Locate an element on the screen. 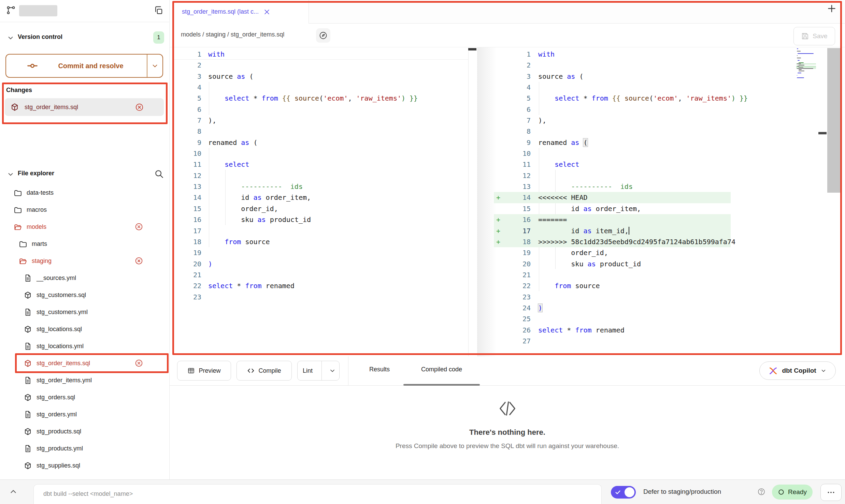 This screenshot has height=504, width=845. code-line: 14 id as order_item, is located at coordinates (321, 197).